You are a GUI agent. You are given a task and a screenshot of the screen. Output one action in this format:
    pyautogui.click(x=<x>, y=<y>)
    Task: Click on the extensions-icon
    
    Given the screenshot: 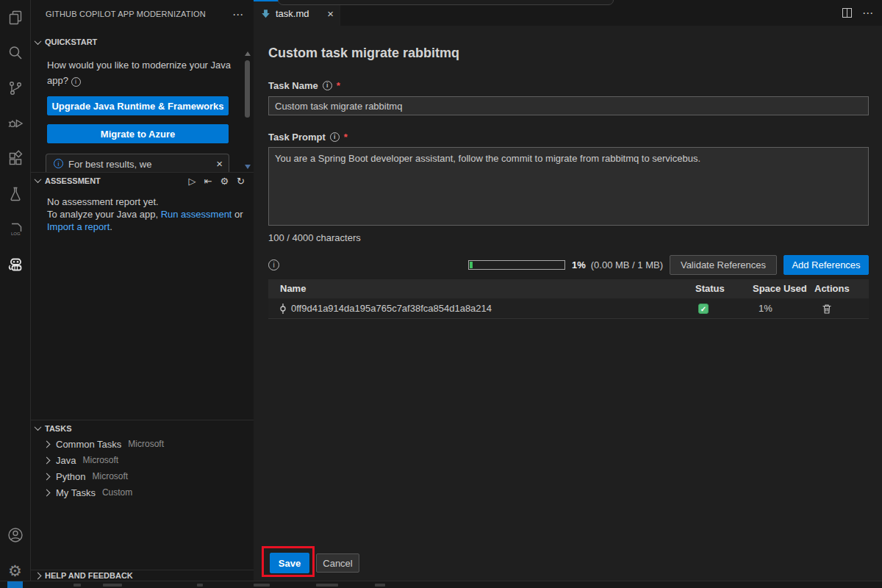 What is the action you would take?
    pyautogui.click(x=15, y=159)
    